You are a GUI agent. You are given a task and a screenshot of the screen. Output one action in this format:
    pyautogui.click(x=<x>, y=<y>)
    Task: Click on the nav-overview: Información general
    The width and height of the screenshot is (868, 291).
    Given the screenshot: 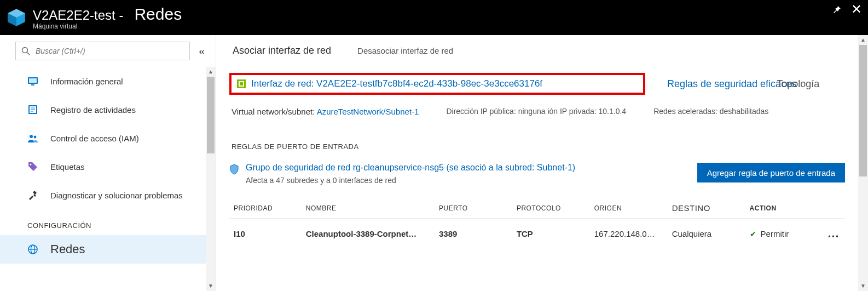 What is the action you would take?
    pyautogui.click(x=103, y=81)
    